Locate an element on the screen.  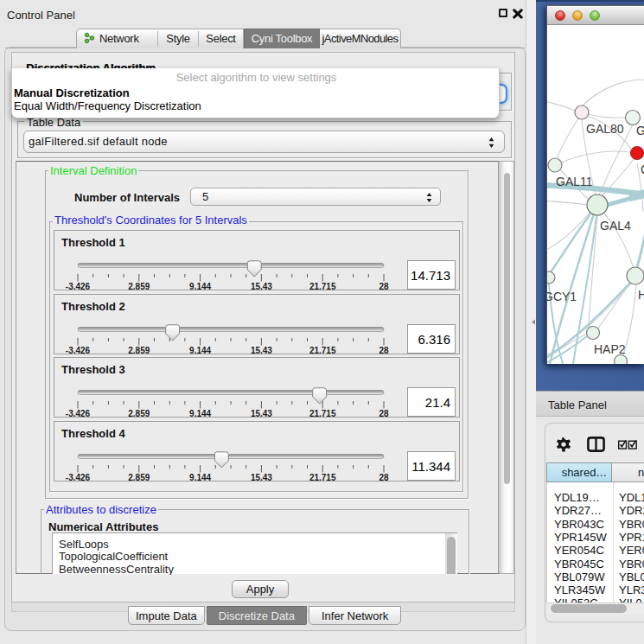
svg-text: CR is located at coordinates (642, 169).